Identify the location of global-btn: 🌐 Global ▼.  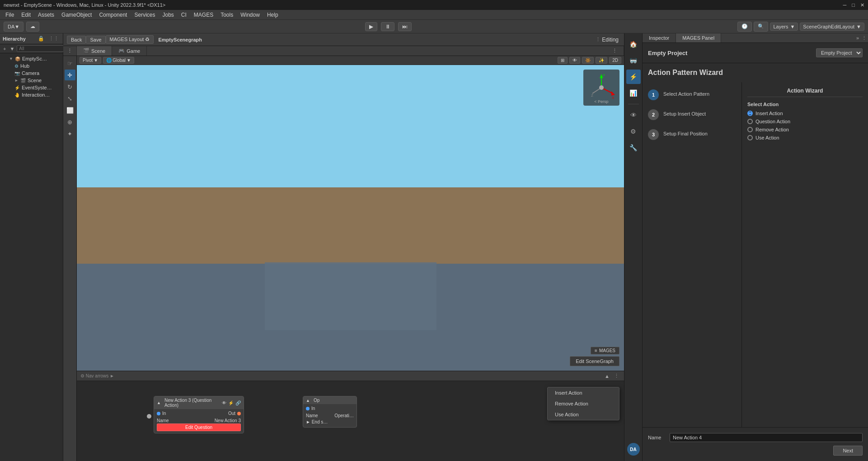
(118, 61).